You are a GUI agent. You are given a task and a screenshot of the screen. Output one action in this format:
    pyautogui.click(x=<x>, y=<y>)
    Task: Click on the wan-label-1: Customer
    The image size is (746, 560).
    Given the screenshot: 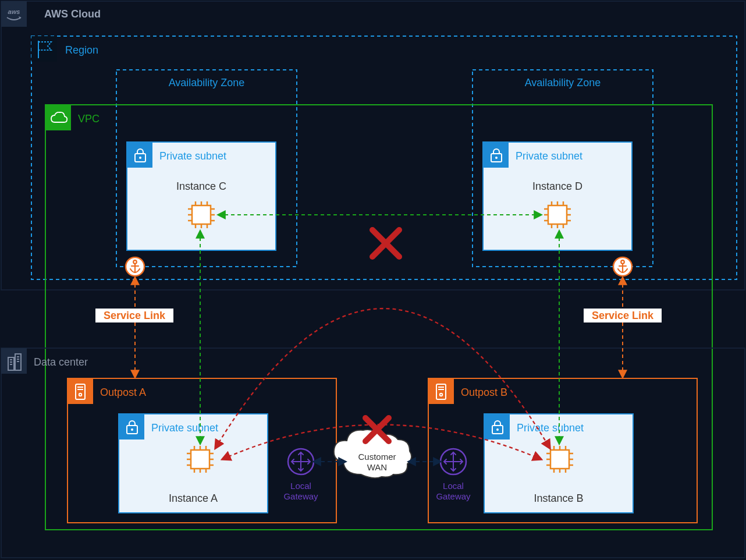 What is the action you would take?
    pyautogui.click(x=377, y=456)
    